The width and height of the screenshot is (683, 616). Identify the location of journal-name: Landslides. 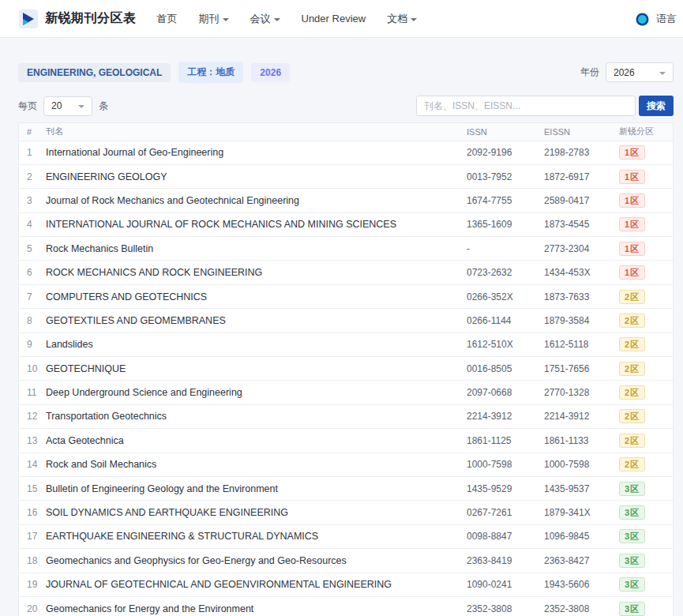
(256, 344).